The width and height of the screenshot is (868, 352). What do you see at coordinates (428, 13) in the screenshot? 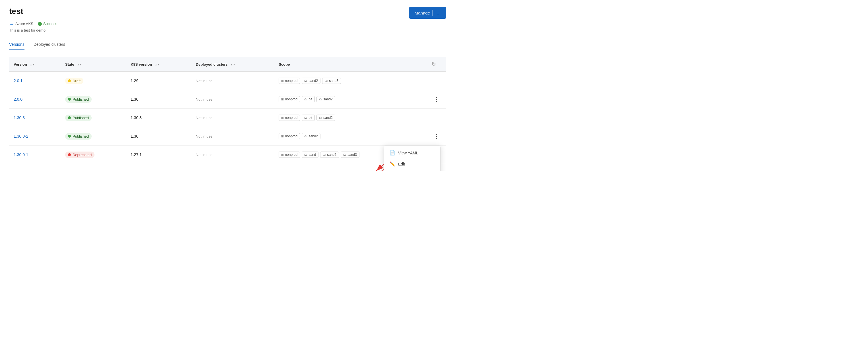
I see `manage-button: Manage ⋮` at bounding box center [428, 13].